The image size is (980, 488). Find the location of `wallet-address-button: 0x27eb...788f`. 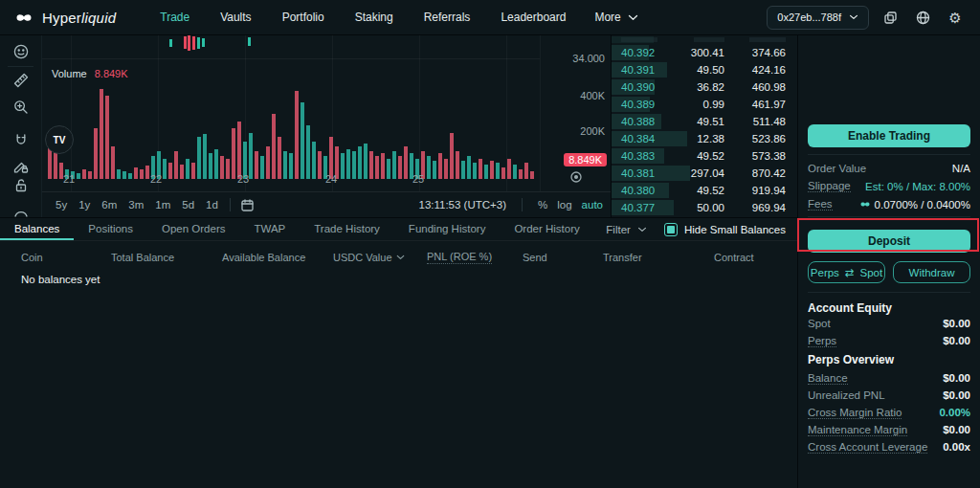

wallet-address-button: 0x27eb...788f is located at coordinates (817, 17).